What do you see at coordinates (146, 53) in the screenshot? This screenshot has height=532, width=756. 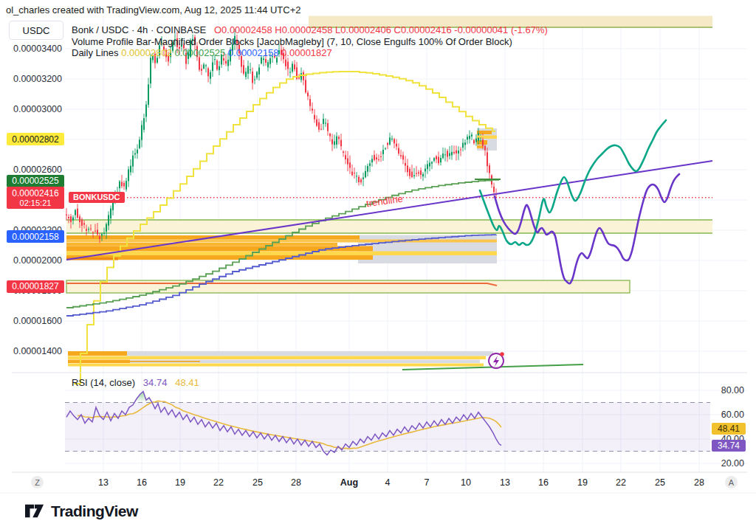 I see `daily-line-value: 0.00002802` at bounding box center [146, 53].